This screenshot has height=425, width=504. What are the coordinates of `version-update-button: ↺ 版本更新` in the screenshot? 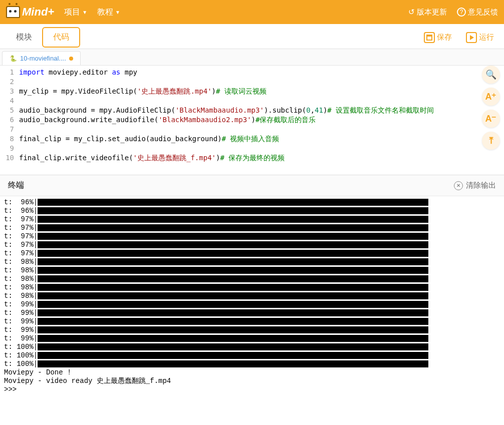 It's located at (428, 12).